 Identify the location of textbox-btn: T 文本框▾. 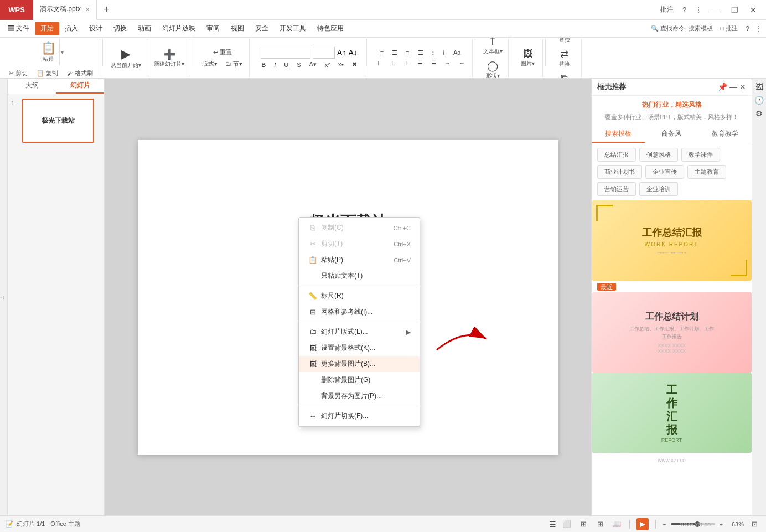
(493, 48).